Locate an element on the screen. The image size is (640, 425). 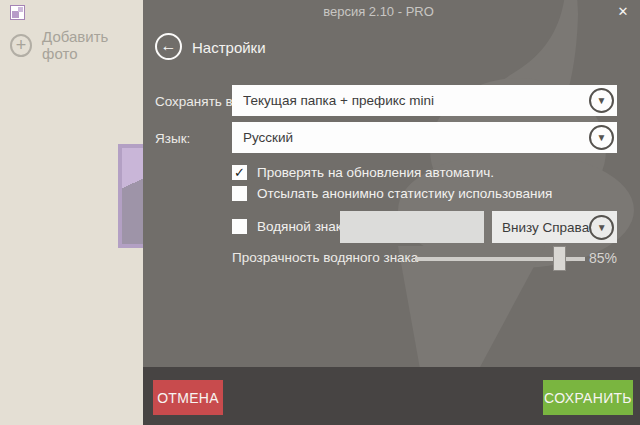
back-button: ← is located at coordinates (168, 46).